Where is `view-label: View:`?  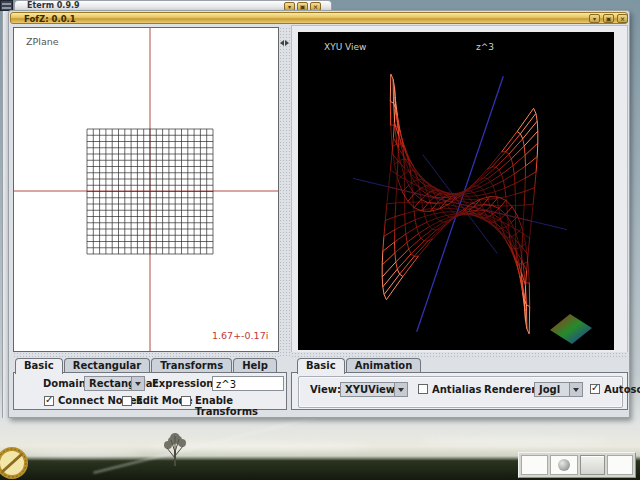 view-label: View: is located at coordinates (326, 390).